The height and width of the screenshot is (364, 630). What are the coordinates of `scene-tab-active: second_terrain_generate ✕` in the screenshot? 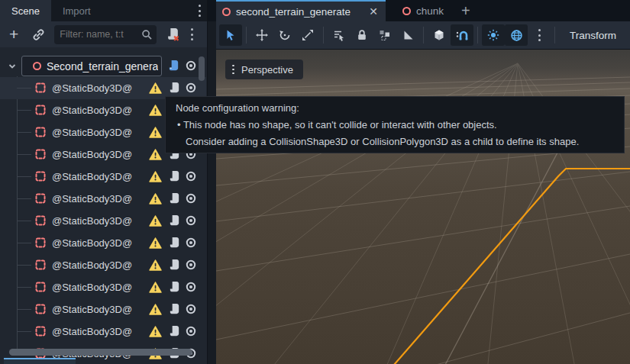 It's located at (301, 11).